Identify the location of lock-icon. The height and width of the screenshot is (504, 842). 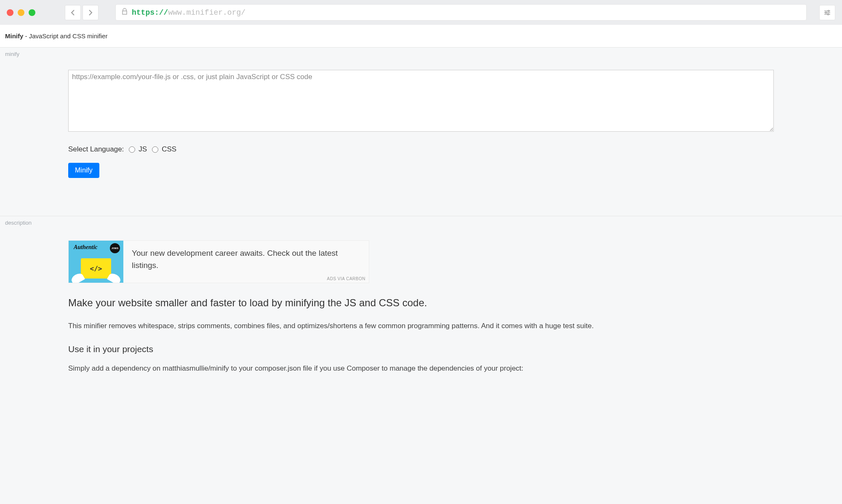
(125, 13).